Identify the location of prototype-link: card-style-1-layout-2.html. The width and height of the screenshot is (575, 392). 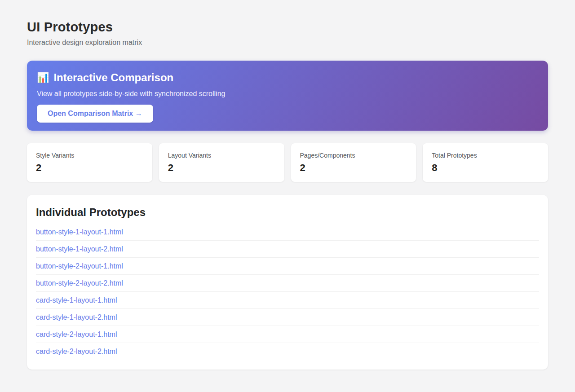
(76, 317).